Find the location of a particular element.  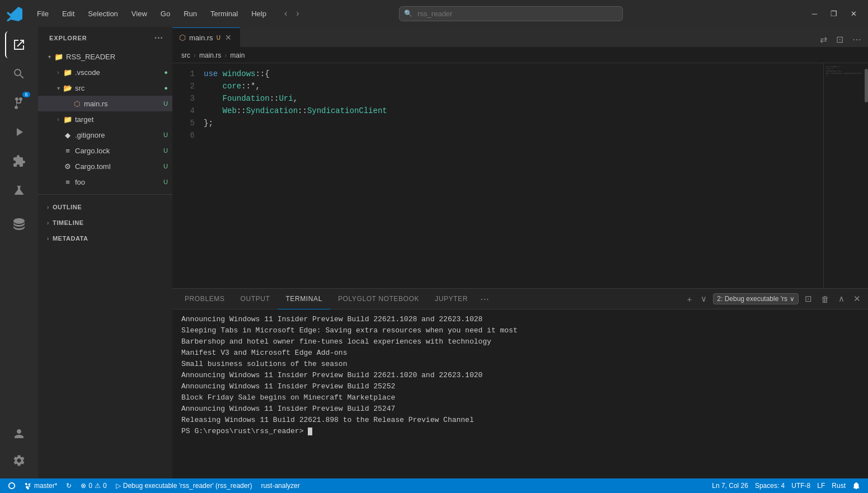

rust-icon: ⬡ is located at coordinates (182, 37).